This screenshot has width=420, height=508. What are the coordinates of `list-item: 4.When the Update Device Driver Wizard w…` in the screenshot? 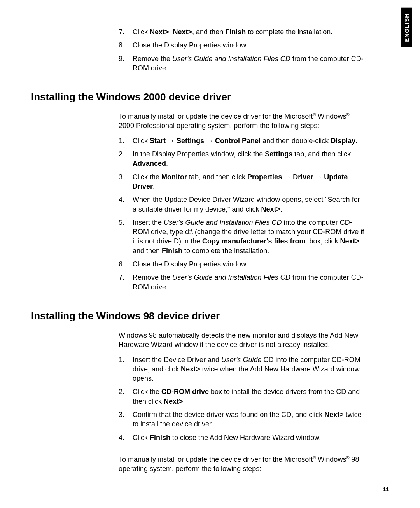 It's located at (242, 205).